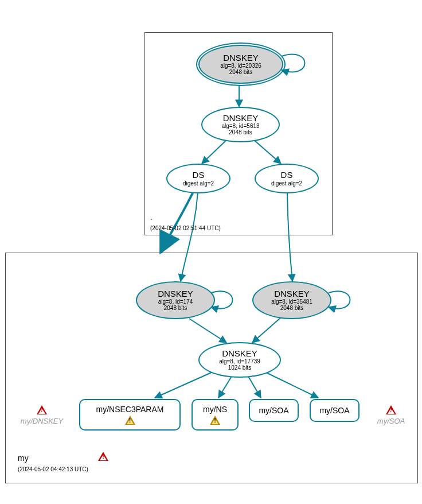 The width and height of the screenshot is (422, 504). Describe the element at coordinates (23, 458) in the screenshot. I see `zone-my-name: my` at that location.